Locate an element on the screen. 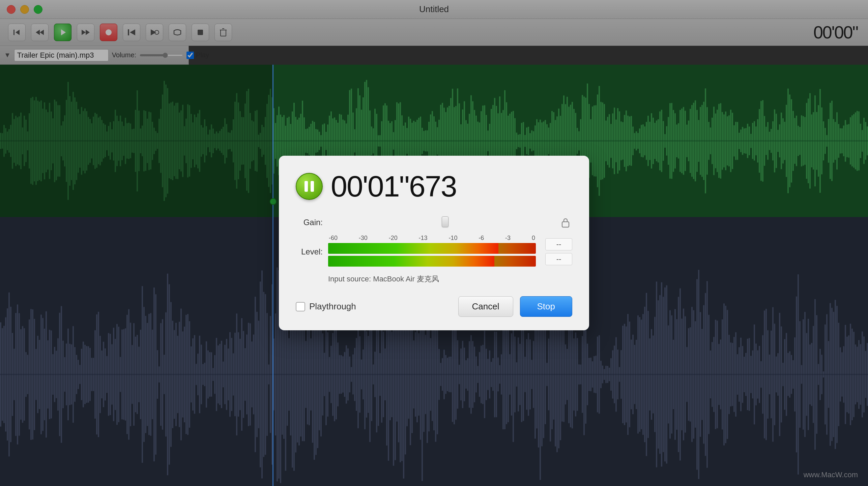 This screenshot has width=868, height=486. playthrough-container: Playthrough is located at coordinates (326, 307).